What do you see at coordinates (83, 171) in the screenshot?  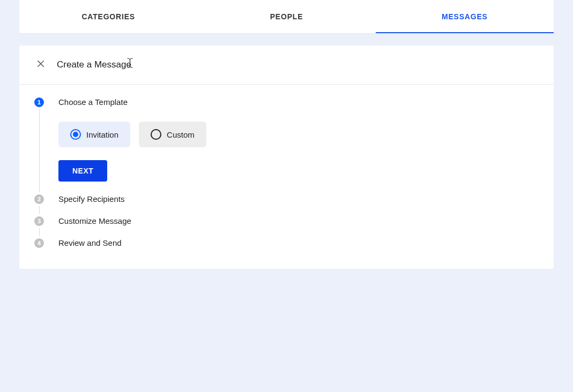 I see `next-button: NEXT` at bounding box center [83, 171].